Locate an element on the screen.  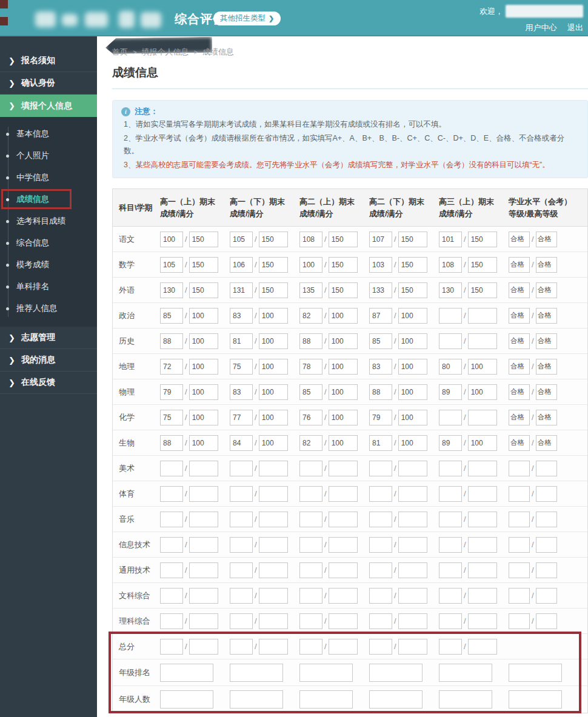
sidebar-item-sub-7: 单科排名 is located at coordinates (48, 287).